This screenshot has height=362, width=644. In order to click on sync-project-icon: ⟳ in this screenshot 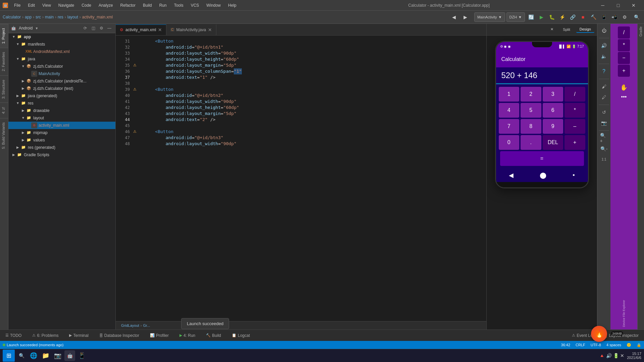, I will do `click(85, 28)`.